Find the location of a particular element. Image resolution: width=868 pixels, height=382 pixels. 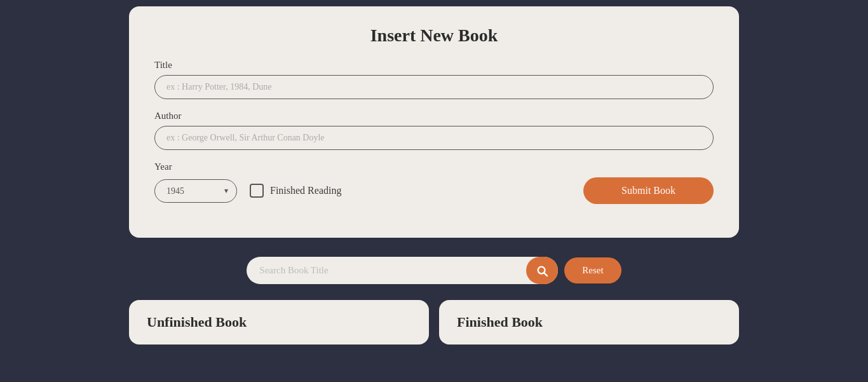

submit-book-button: Submit Book is located at coordinates (648, 191).